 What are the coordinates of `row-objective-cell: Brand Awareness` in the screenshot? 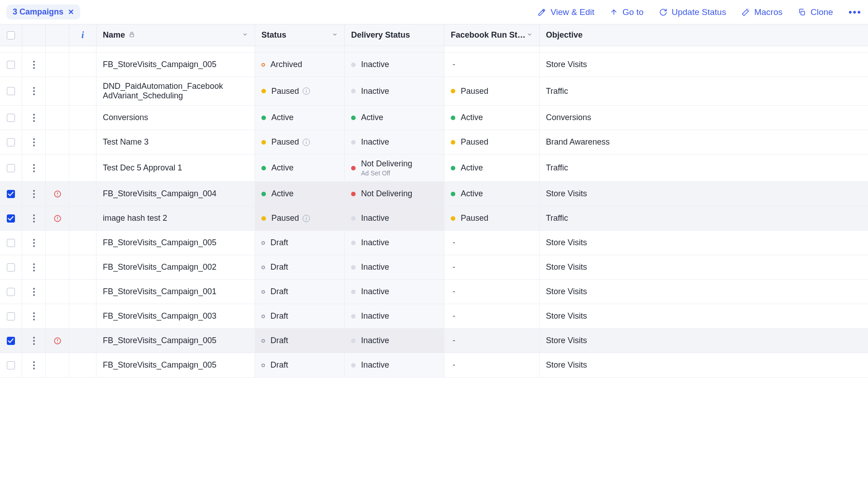 It's located at (704, 142).